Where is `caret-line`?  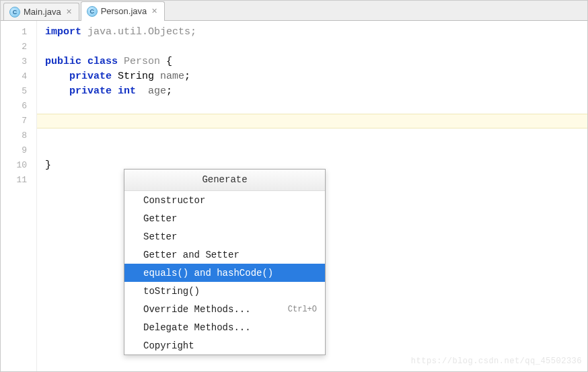 caret-line is located at coordinates (312, 121).